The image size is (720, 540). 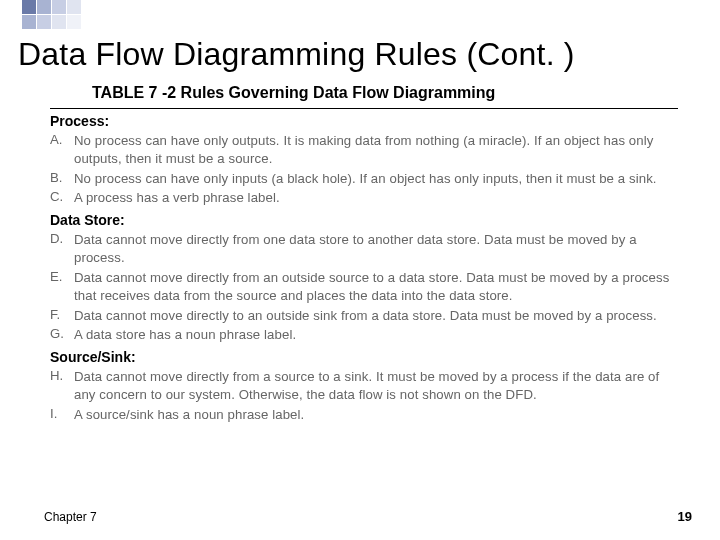 I want to click on rule-text: A data store has a noun phrase label., so click(x=376, y=335).